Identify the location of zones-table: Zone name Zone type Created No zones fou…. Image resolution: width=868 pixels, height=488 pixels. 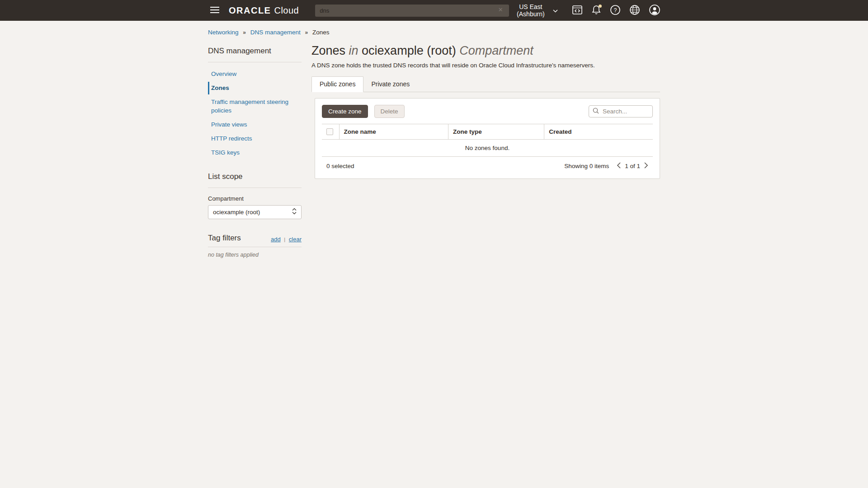
(487, 140).